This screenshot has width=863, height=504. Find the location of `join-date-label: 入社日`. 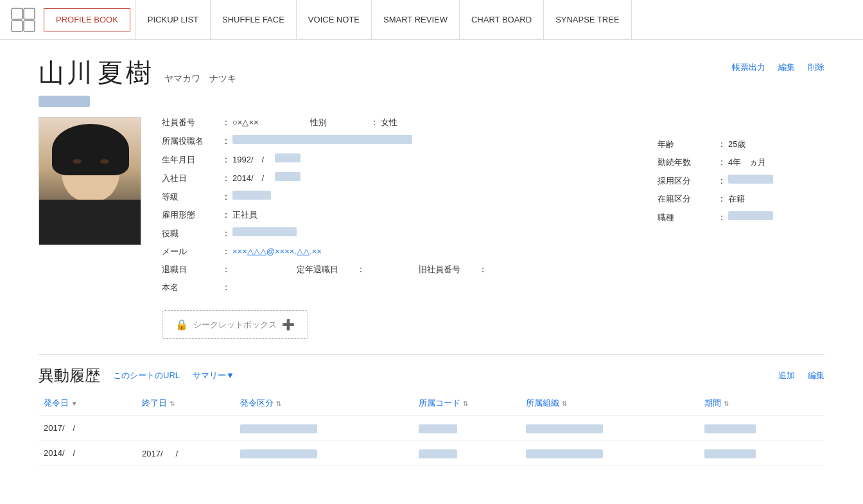

join-date-label: 入社日 is located at coordinates (191, 178).